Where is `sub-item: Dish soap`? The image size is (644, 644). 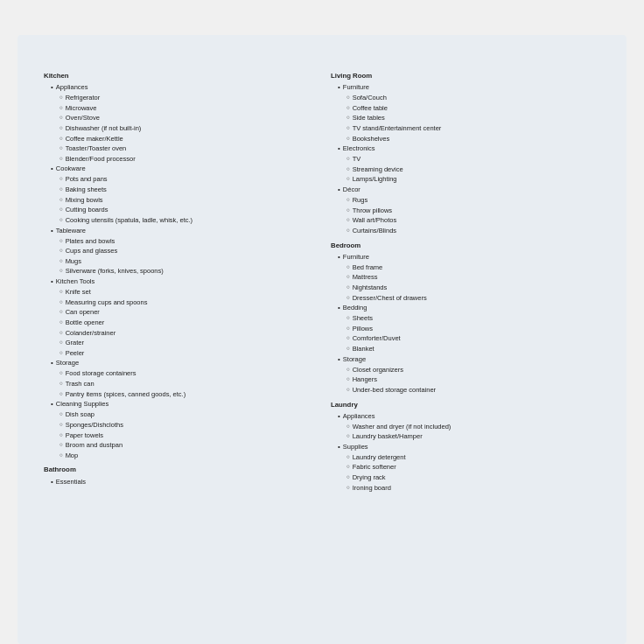 sub-item: Dish soap is located at coordinates (186, 415).